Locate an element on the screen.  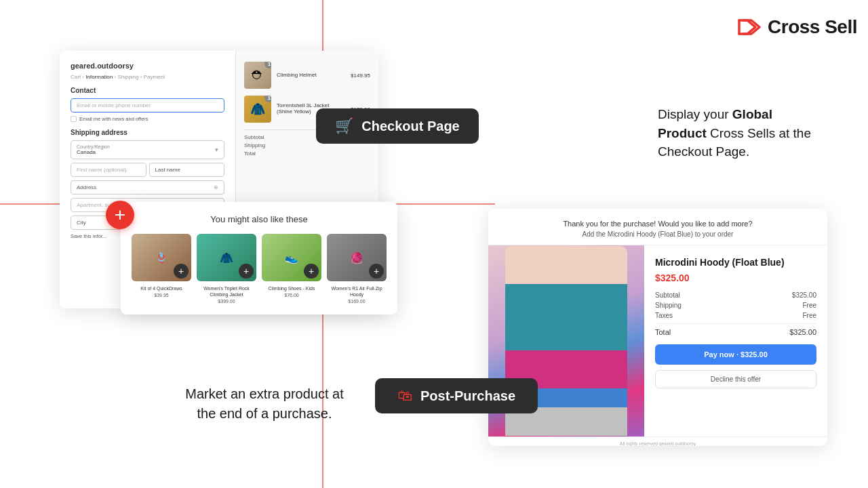
ymal-item-4: 🧶 + Women's R1 Air Full-Zip Hoody $169.0… is located at coordinates (357, 268).